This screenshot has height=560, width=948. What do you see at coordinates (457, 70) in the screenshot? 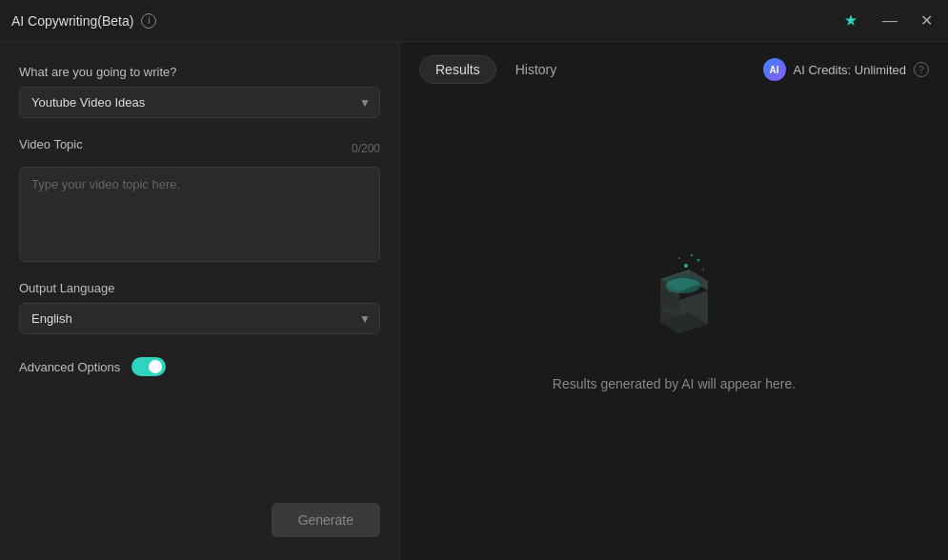
I see `tab-results: Results` at bounding box center [457, 70].